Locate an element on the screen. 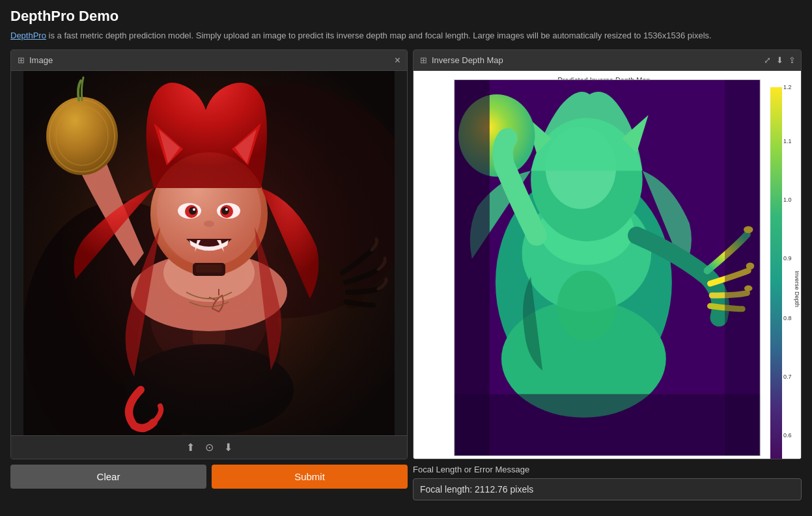  upload-icon: ⬆ is located at coordinates (190, 448).